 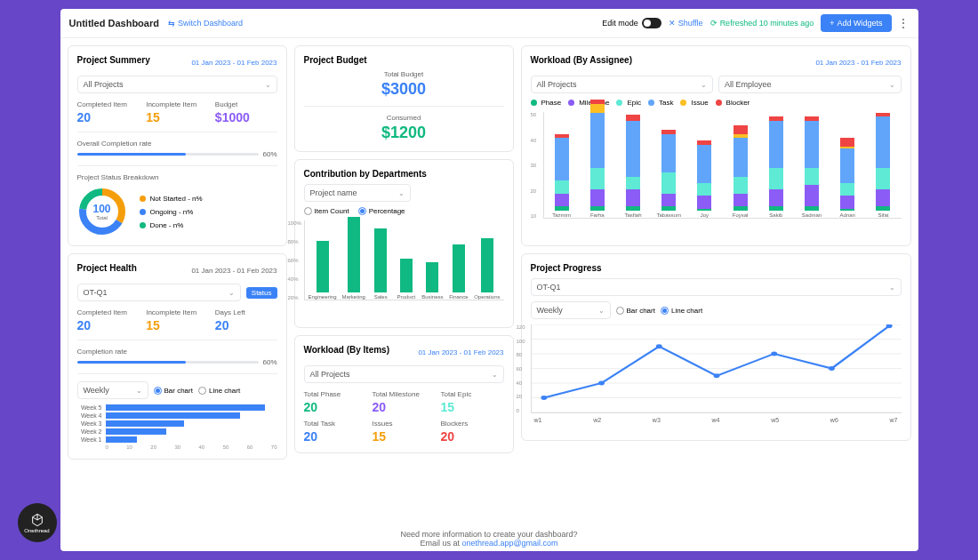 What do you see at coordinates (763, 23) in the screenshot?
I see `refresh-status: ⟳ Refreshed 10 minutes ago` at bounding box center [763, 23].